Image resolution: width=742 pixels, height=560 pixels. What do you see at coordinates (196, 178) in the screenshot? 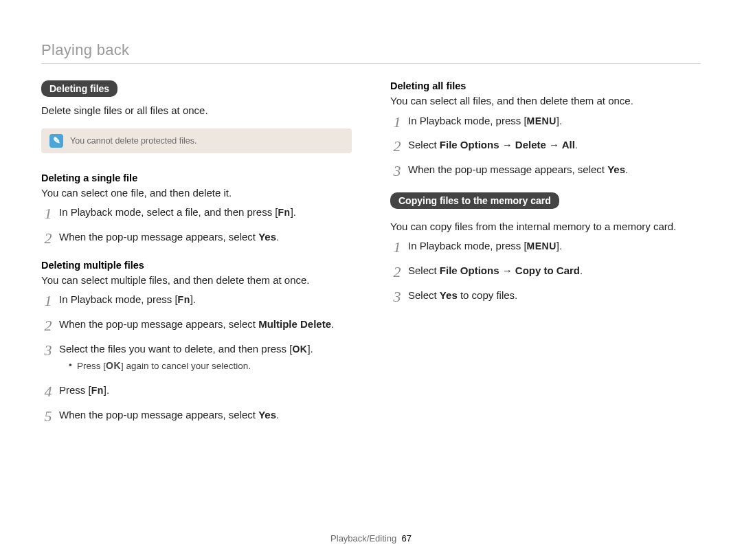
I see `subhead-delete-single: Deleting a single file` at bounding box center [196, 178].